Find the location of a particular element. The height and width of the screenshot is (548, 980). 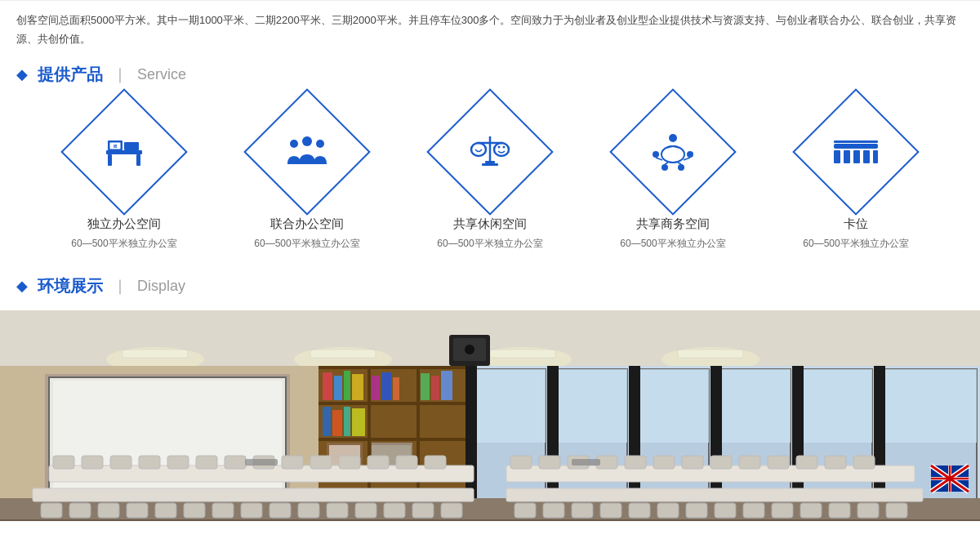

service-item-business: 共享商务空间 60—500平米独立办公室 is located at coordinates (673, 179).